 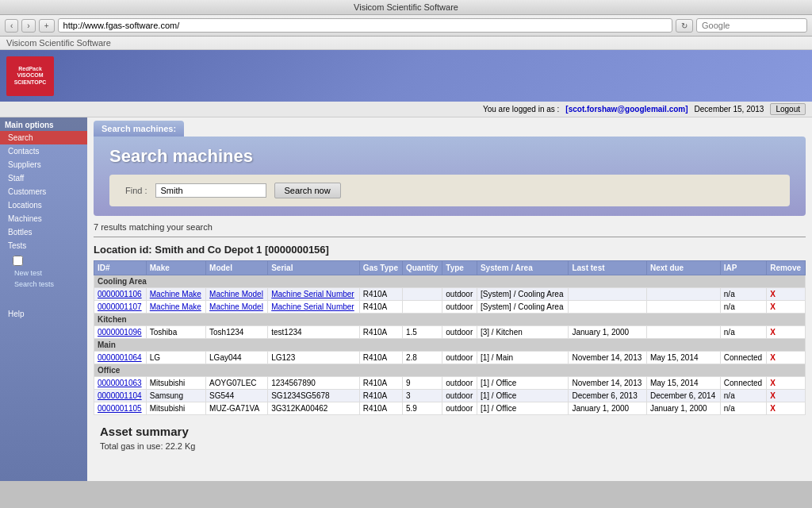 I want to click on col-iap: IAP, so click(x=743, y=268).